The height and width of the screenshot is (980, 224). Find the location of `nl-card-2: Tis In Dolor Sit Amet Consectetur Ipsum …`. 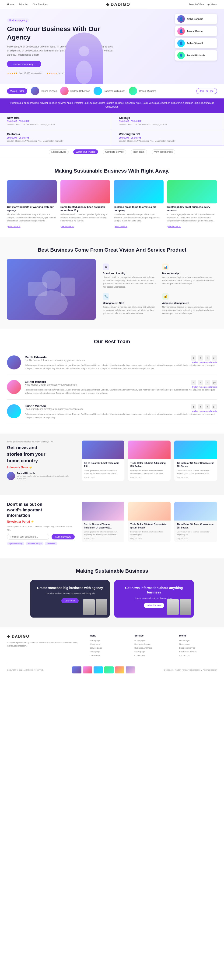

nl-card-2: Tis In Dolor Sit Amet Consectetur Ipsum … is located at coordinates (150, 522).